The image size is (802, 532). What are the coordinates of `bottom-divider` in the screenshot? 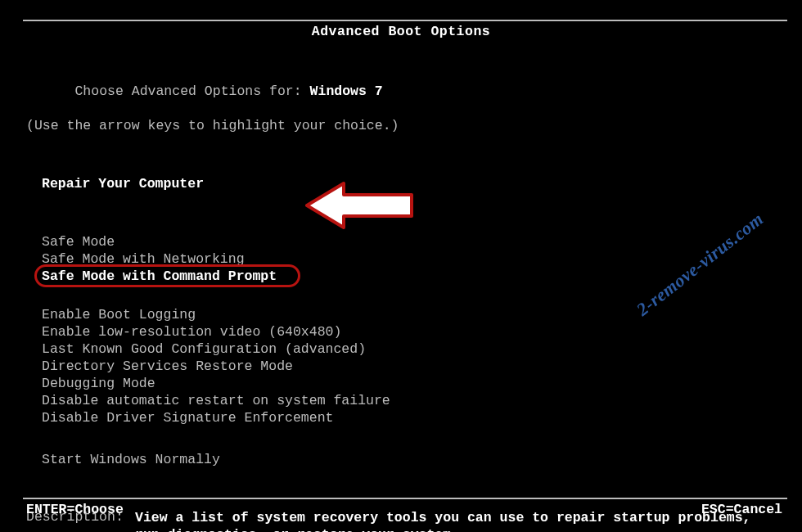 It's located at (405, 498).